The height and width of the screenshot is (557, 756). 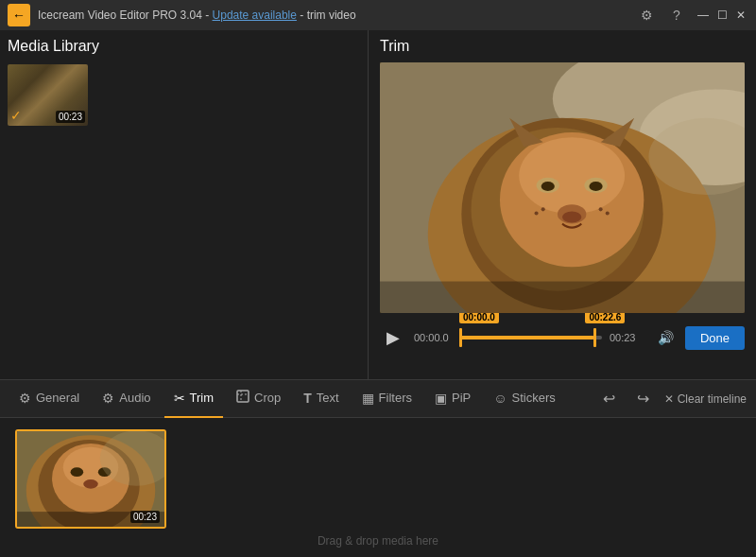 I want to click on tab-crop: Crop, so click(x=259, y=399).